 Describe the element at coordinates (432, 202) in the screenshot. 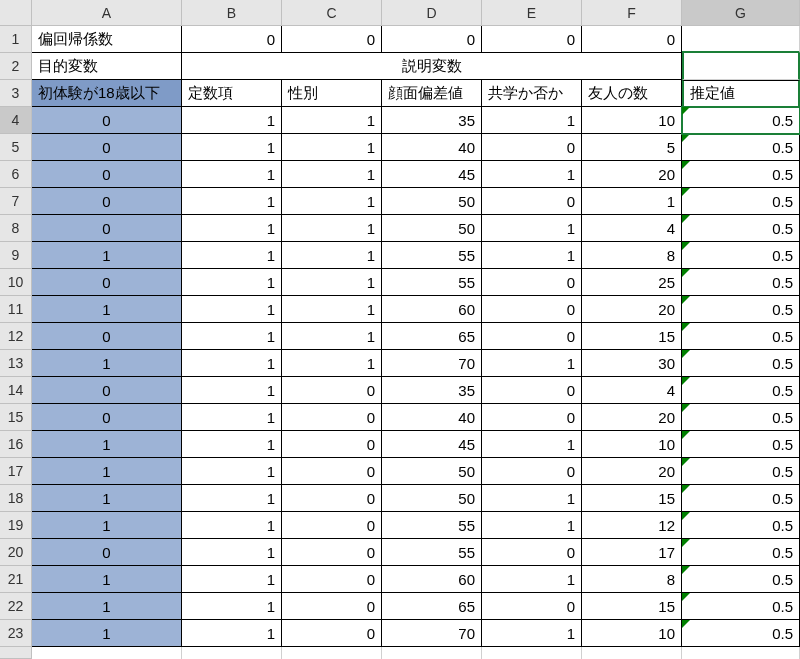

I see `cell-D7: 50` at that location.